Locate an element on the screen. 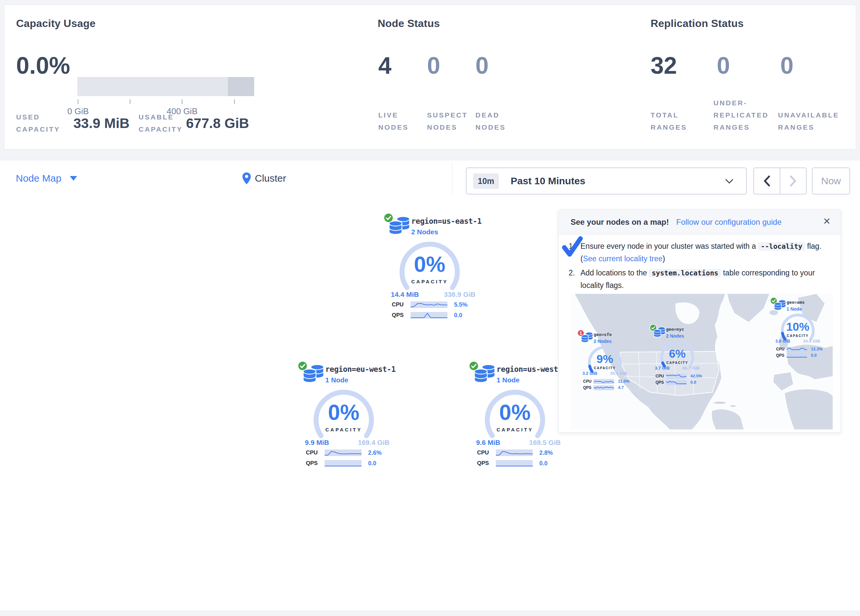 The height and width of the screenshot is (616, 860). capacity-percent: 0% is located at coordinates (430, 264).